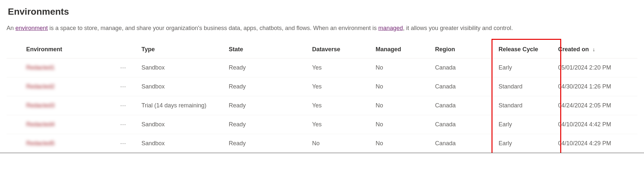  What do you see at coordinates (405, 50) in the screenshot?
I see `column-header-managed: Managed` at bounding box center [405, 50].